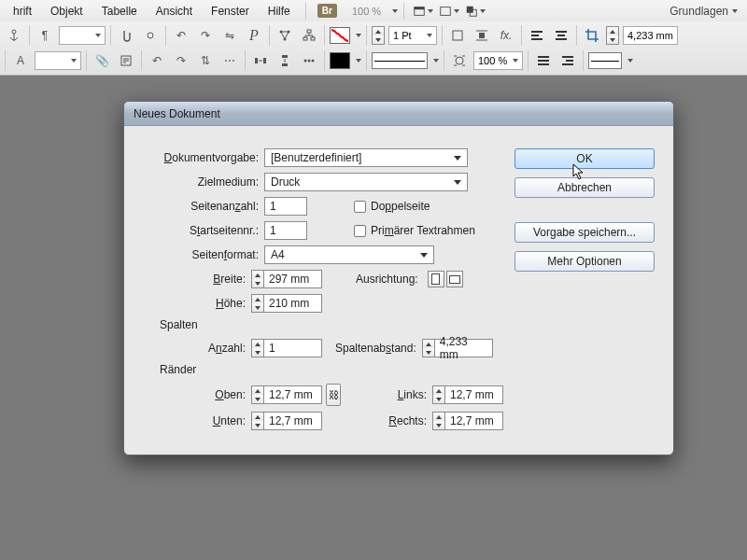  I want to click on links-spinner, so click(439, 395).